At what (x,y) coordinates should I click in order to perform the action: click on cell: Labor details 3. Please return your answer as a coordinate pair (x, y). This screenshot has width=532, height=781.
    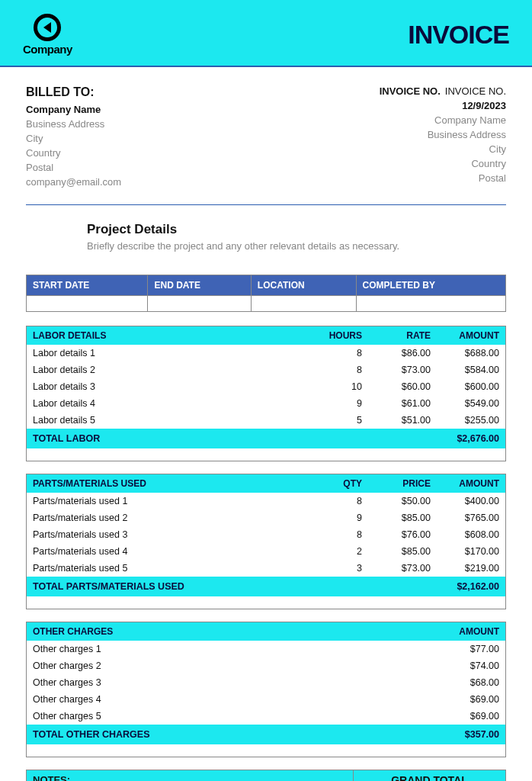
    Looking at the image, I should click on (167, 387).